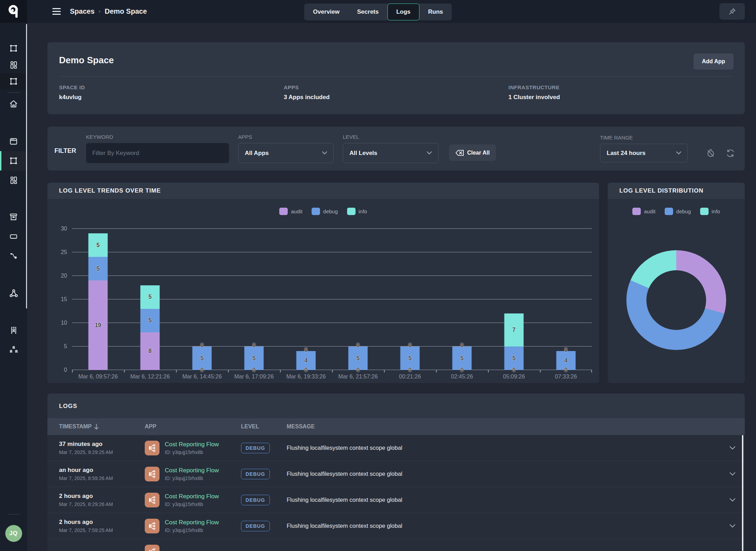 This screenshot has width=756, height=551. What do you see at coordinates (13, 236) in the screenshot?
I see `sidebar-item-rectangle-icon` at bounding box center [13, 236].